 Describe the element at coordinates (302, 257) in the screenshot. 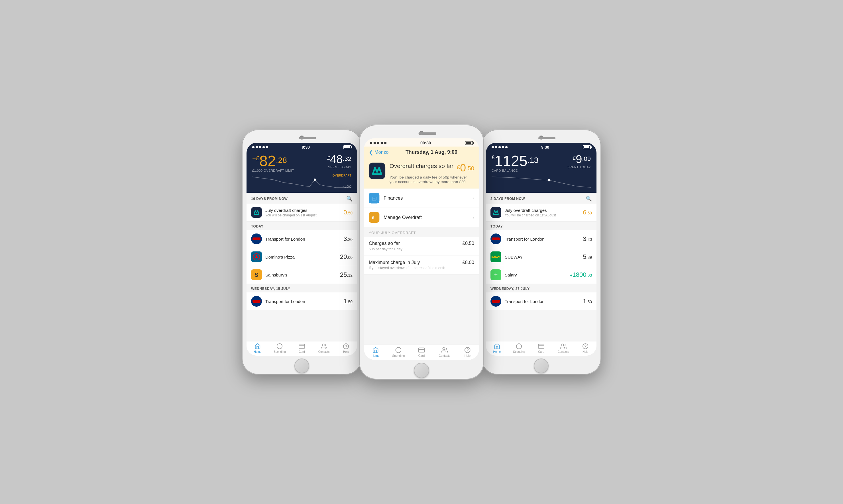

I see `dominos-item-left: Domino's Pizza 20.00` at that location.